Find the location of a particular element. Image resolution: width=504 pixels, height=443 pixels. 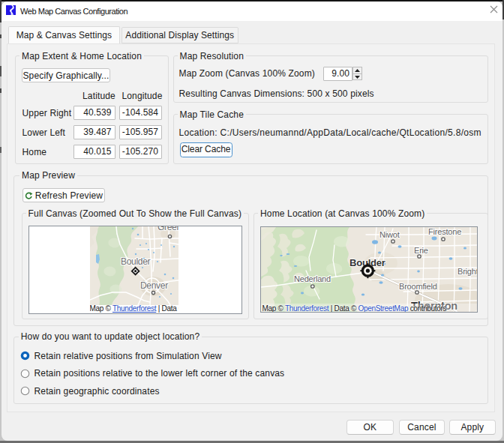

svg-text: Erie is located at coordinates (422, 250).